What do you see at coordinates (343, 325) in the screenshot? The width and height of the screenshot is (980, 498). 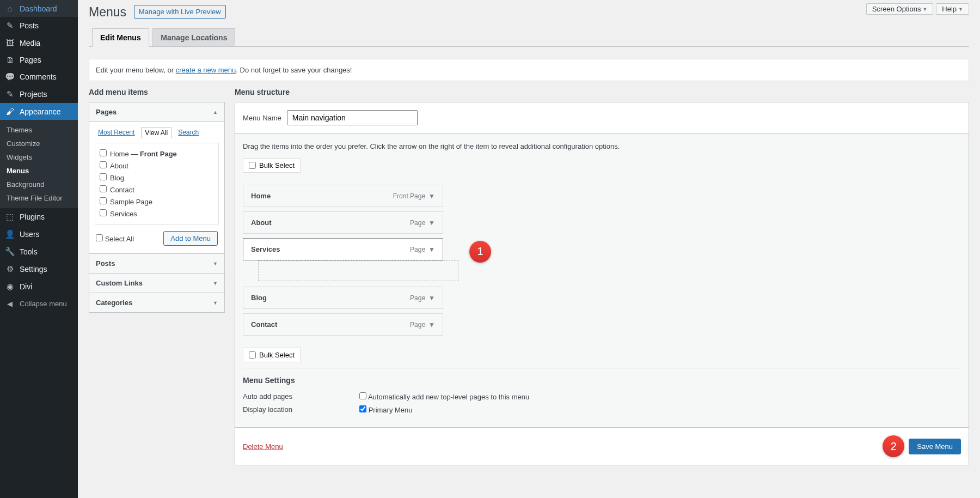 I see `menu-item-contact: ContactPage ▼` at bounding box center [343, 325].